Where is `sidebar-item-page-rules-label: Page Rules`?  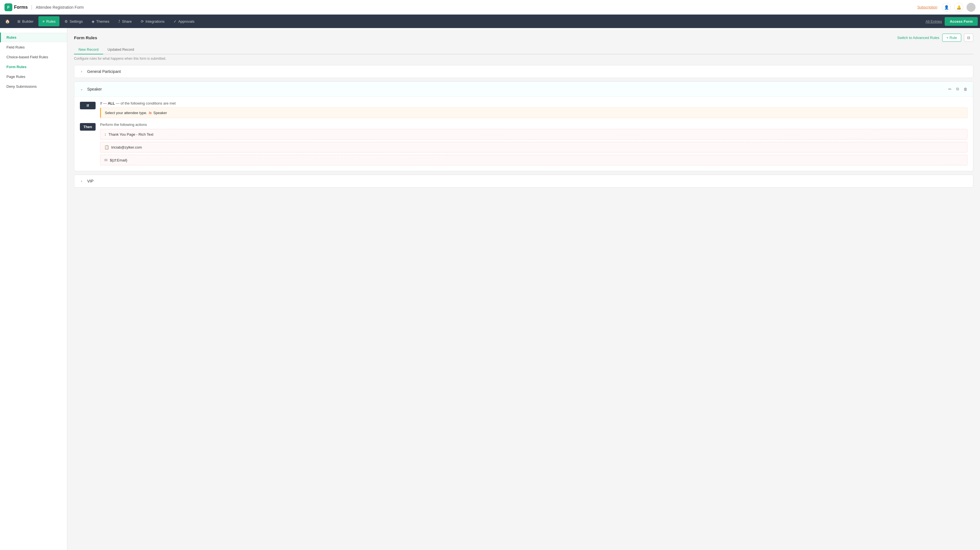
sidebar-item-page-rules-label: Page Rules is located at coordinates (16, 77).